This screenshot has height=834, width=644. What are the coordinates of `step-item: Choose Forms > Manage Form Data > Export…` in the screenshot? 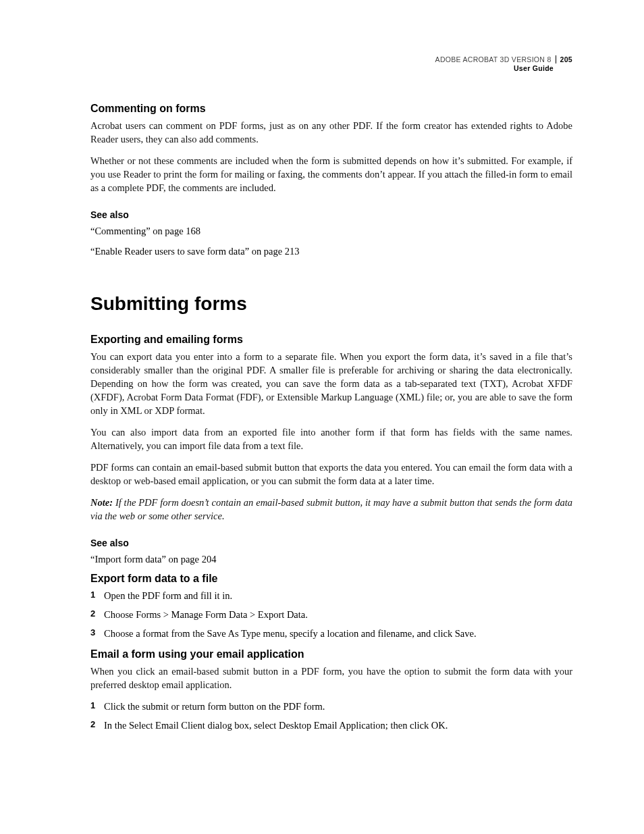 It's located at (331, 615).